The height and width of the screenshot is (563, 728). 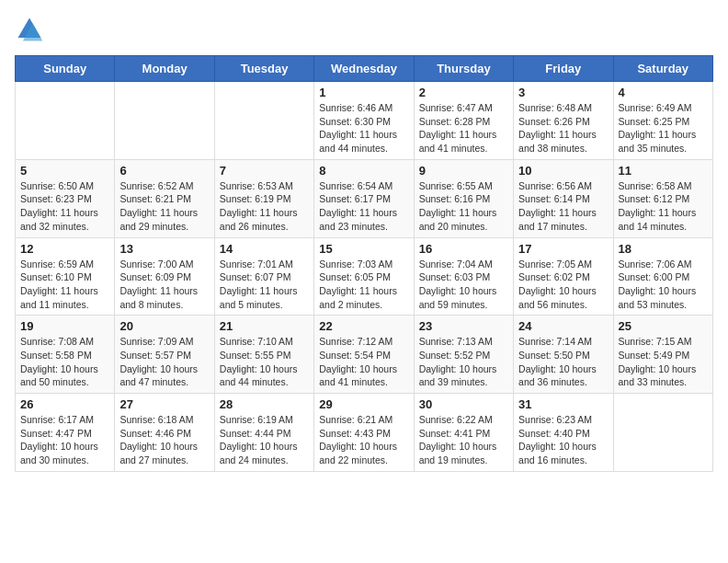 I want to click on day-number: 30, so click(x=463, y=405).